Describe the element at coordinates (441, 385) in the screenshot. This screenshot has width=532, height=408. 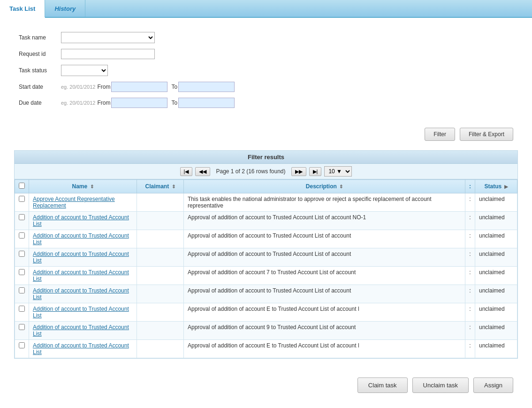
I see `unclaim-task-button: Unclaim task` at that location.